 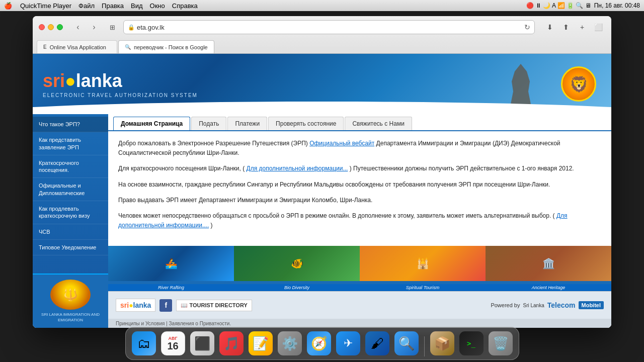 I want to click on dock-terminal: >_, so click(x=471, y=343).